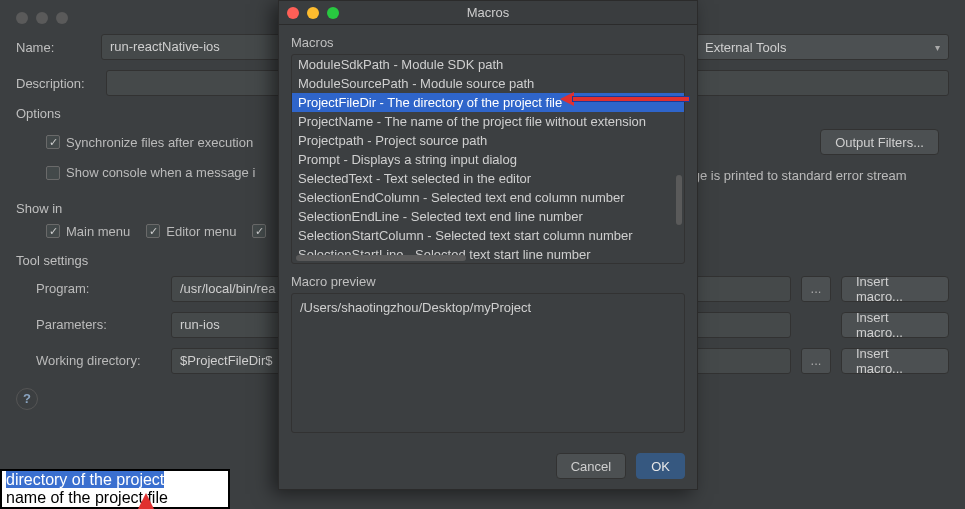 This screenshot has height=509, width=965. I want to click on show-console-label: Show console when a message i, so click(160, 172).